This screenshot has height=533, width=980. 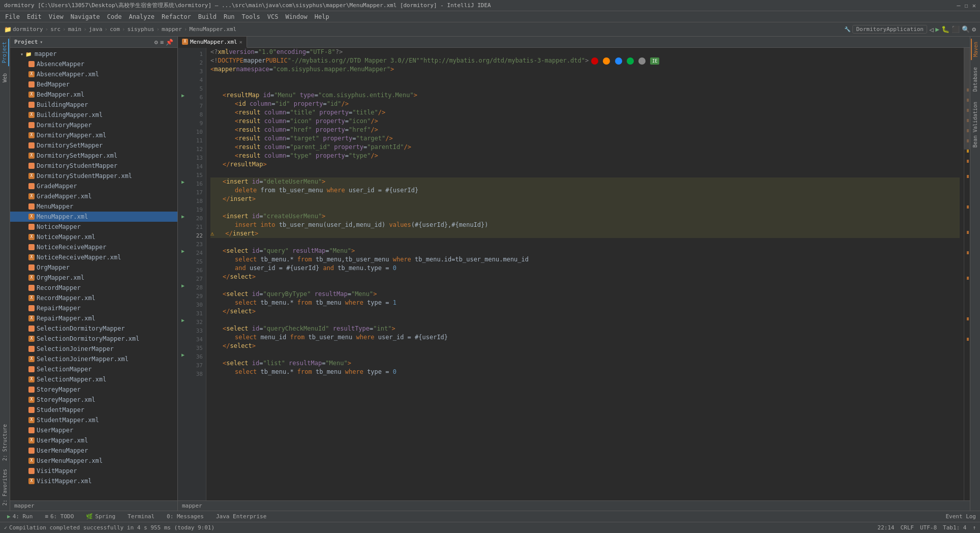 What do you see at coordinates (94, 257) in the screenshot?
I see `tree-item-noticereceive-mapper-xml: X NoticeReceiveMapper.xml` at bounding box center [94, 257].